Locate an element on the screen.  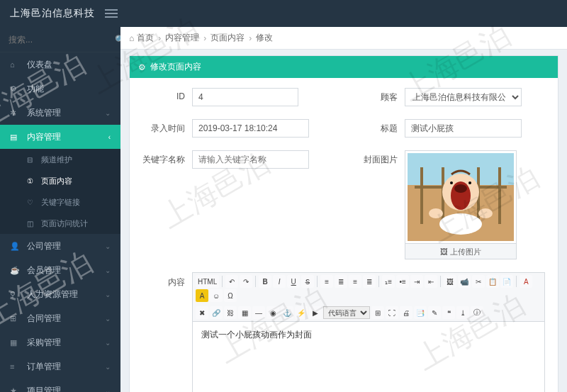
submenu-label: 页面内容 is located at coordinates (57, 181).